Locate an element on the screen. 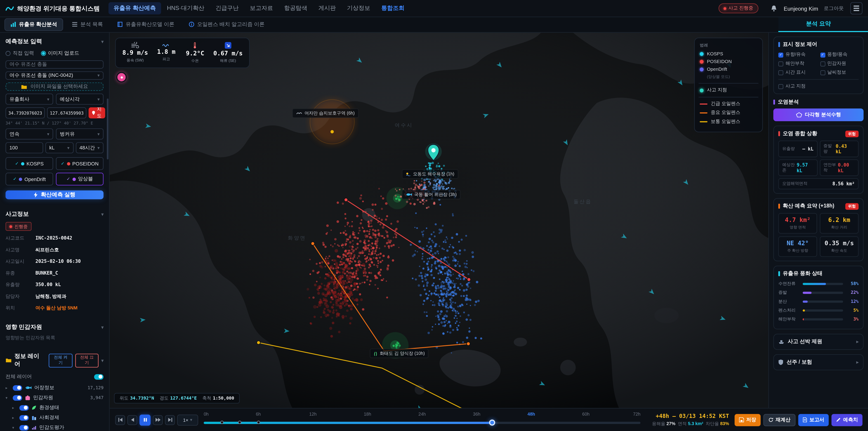 Image resolution: width=868 pixels, height=431 pixels. layer-row-eco: ▸ 환경생태 is located at coordinates (55, 408).